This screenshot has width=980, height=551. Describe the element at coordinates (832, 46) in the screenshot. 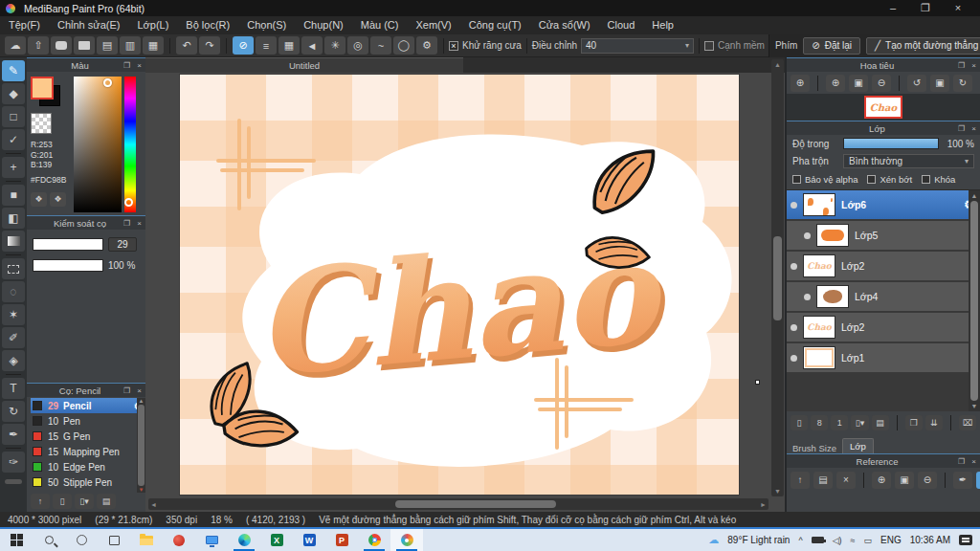

I see `reset-button: ⊘ Đặt lại` at that location.